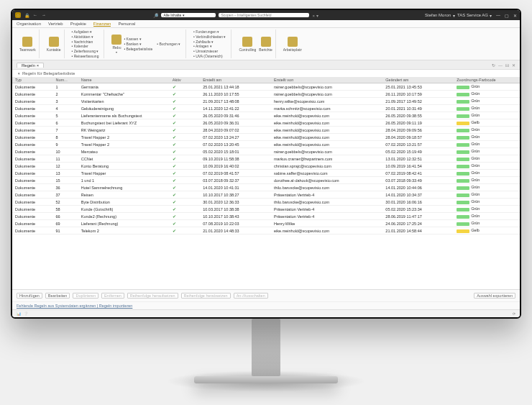  Describe the element at coordinates (266, 109) in the screenshot. I see `table-row: Dokumente4Gebäudereinigung✔14.11.2020 12…` at that location.